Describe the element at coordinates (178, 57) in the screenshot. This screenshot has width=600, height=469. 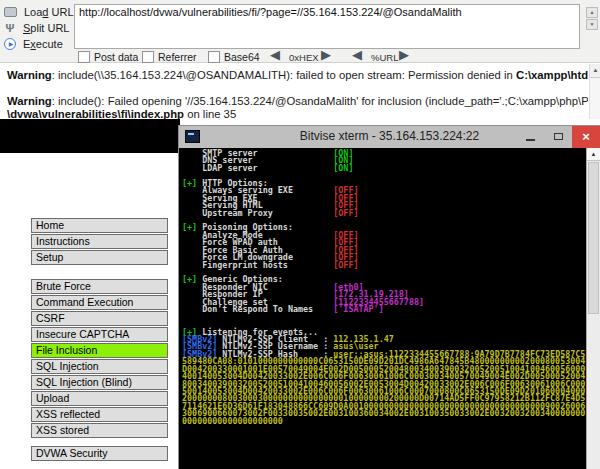
I see `referrer-label: Referrer` at that location.